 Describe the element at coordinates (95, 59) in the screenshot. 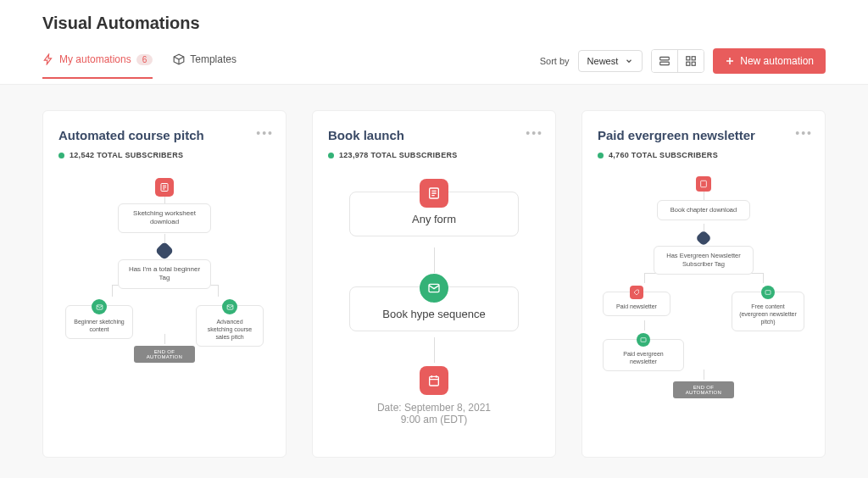

I see `tab-label: My automations` at that location.